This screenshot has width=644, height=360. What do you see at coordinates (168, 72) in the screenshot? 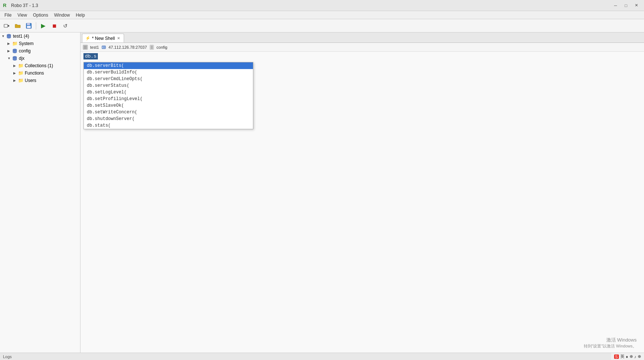
I see `autocomplete-item-1: db.serverBuildInfo(` at bounding box center [168, 72].